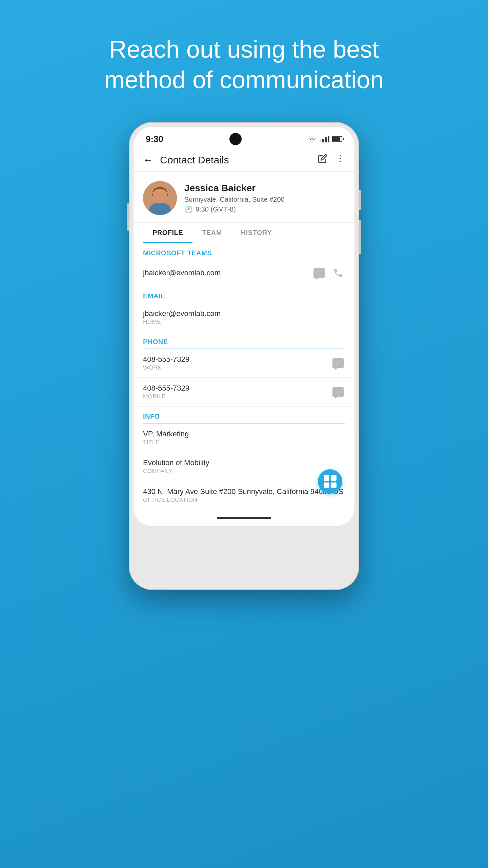 The width and height of the screenshot is (488, 868). What do you see at coordinates (325, 139) in the screenshot?
I see `signal-icon` at bounding box center [325, 139].